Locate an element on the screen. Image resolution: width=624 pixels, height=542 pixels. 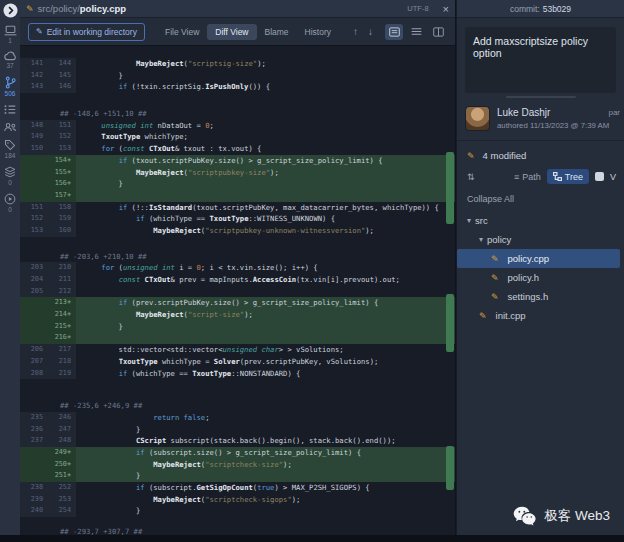
close-icon: × is located at coordinates (446, 9).